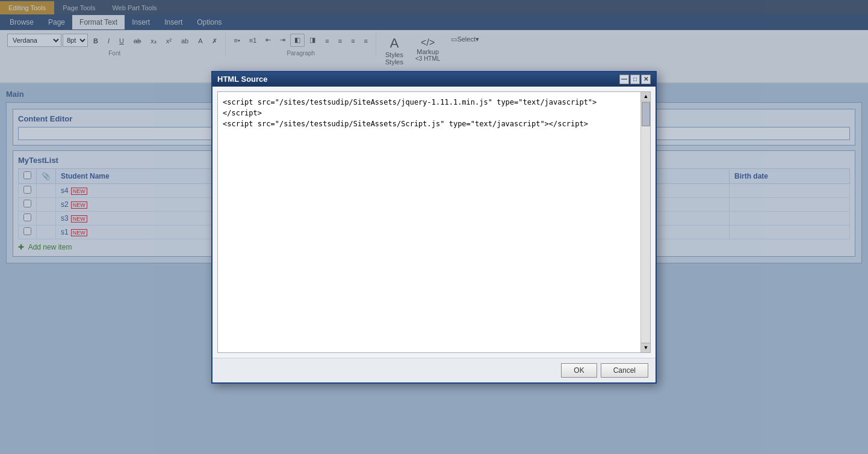 This screenshot has height=454, width=868. What do you see at coordinates (645, 222) in the screenshot?
I see `dialog-scrollbar: ▲ ▼` at bounding box center [645, 222].